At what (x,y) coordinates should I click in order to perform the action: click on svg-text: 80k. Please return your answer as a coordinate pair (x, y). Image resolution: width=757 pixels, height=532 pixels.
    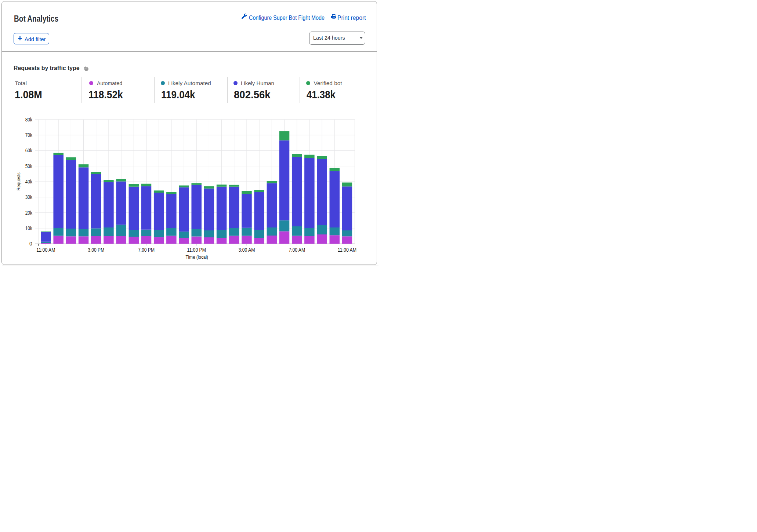
    Looking at the image, I should click on (29, 120).